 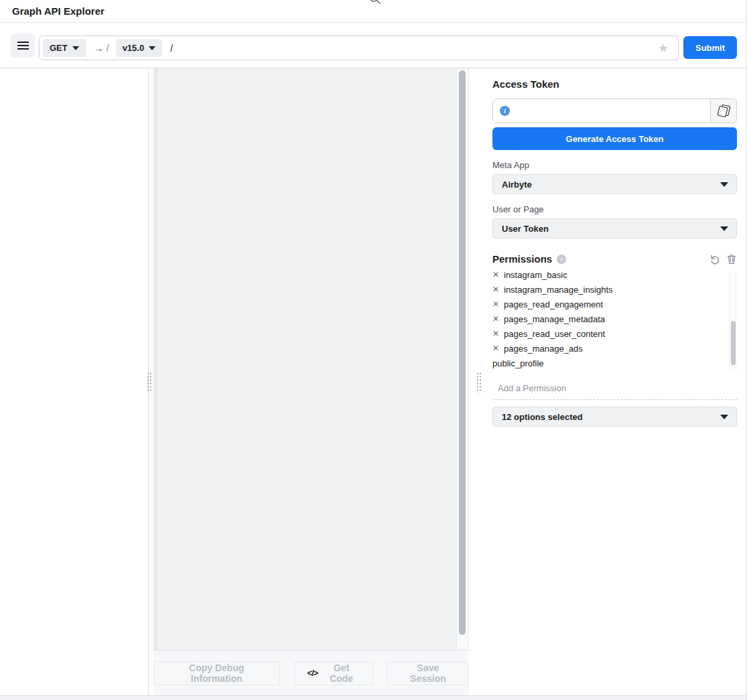 What do you see at coordinates (99, 48) in the screenshot?
I see `arrow-icon: →` at bounding box center [99, 48].